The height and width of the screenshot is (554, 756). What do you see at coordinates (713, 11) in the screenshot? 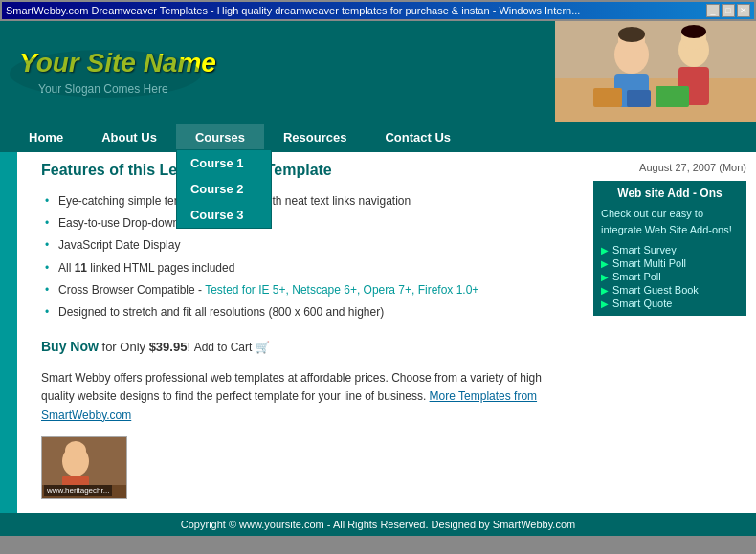
I see `minimize-button: _` at bounding box center [713, 11].